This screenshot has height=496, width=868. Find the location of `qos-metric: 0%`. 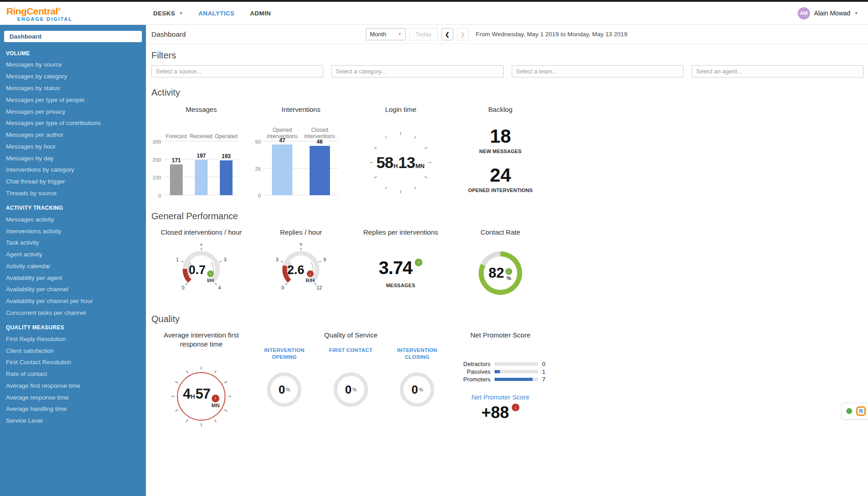

qos-metric: 0% is located at coordinates (285, 390).